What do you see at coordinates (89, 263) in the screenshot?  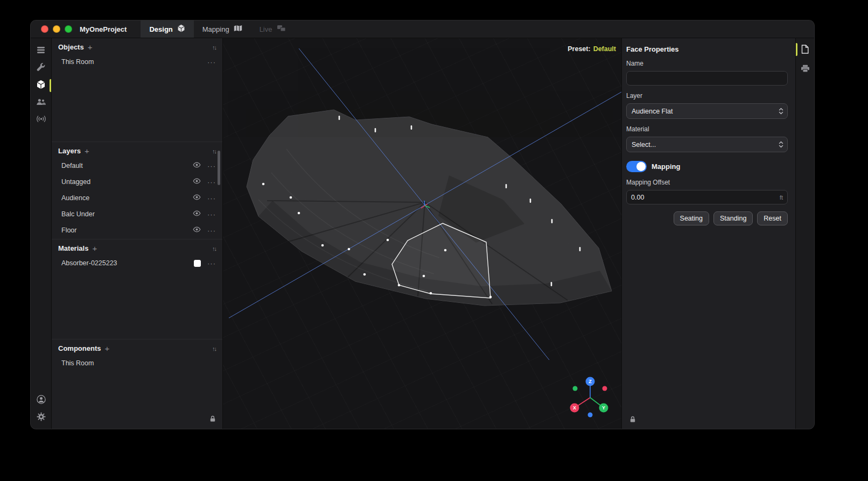 I see `material-label: Absorber-0225223` at bounding box center [89, 263].